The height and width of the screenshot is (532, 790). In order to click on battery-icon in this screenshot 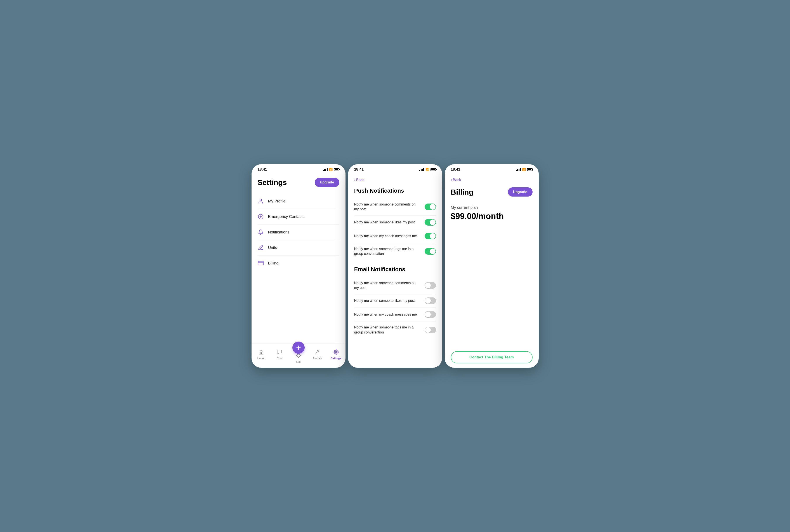, I will do `click(337, 170)`.